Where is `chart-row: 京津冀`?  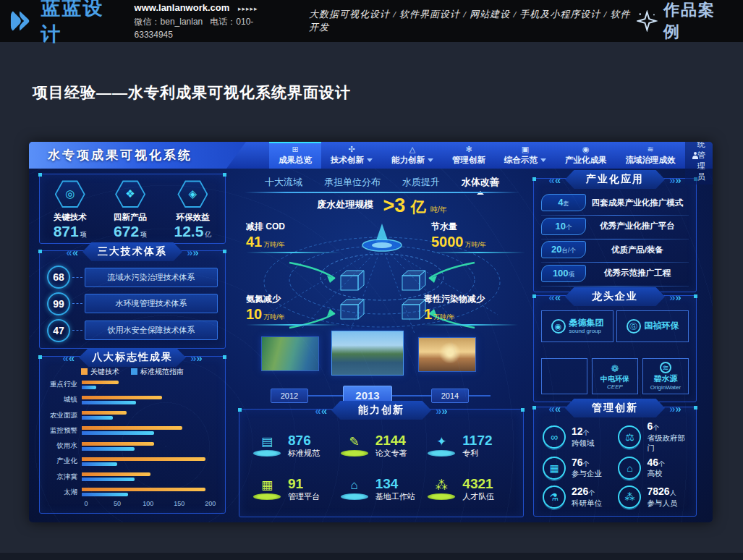
chart-row: 京津冀 is located at coordinates (132, 478).